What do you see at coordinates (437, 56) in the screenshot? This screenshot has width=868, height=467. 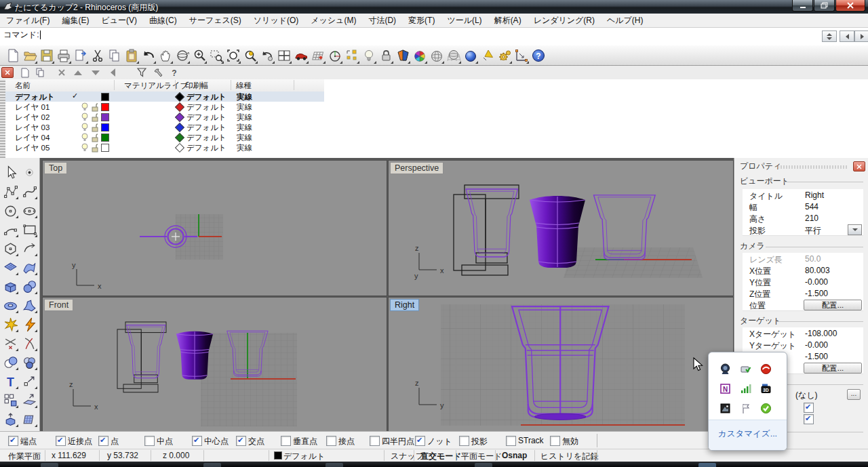 I see `shaded-sphere-icon` at bounding box center [437, 56].